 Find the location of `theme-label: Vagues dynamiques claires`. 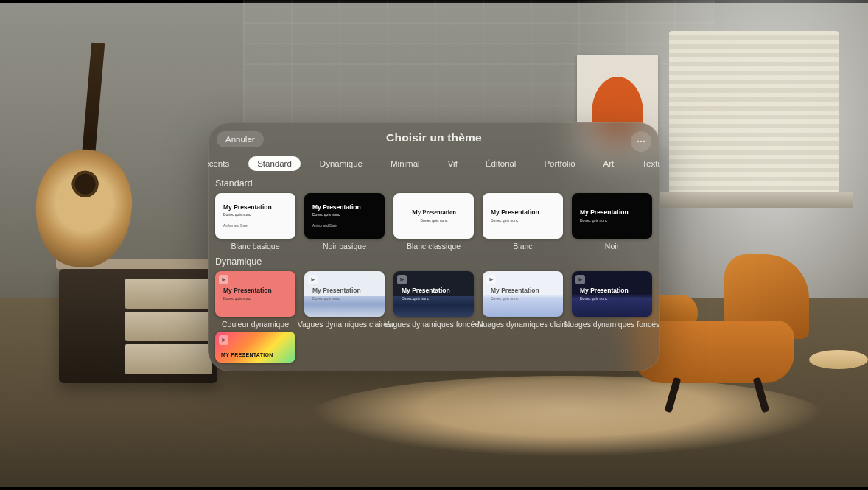

theme-label: Vagues dynamiques claires is located at coordinates (345, 324).